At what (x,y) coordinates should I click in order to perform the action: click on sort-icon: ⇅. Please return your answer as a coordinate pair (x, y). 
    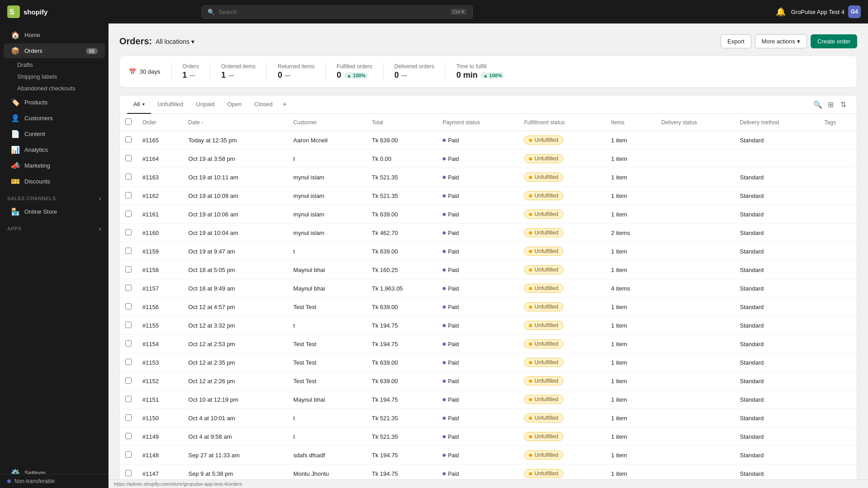
    Looking at the image, I should click on (843, 104).